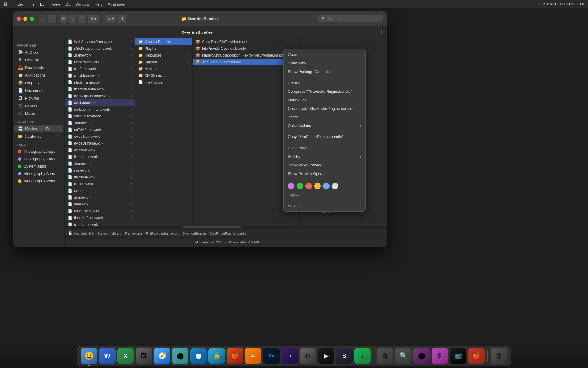 The width and height of the screenshot is (588, 368). Describe the element at coordinates (39, 90) in the screenshot. I see `sidebar-item-documents: 📄 Documents` at that location.